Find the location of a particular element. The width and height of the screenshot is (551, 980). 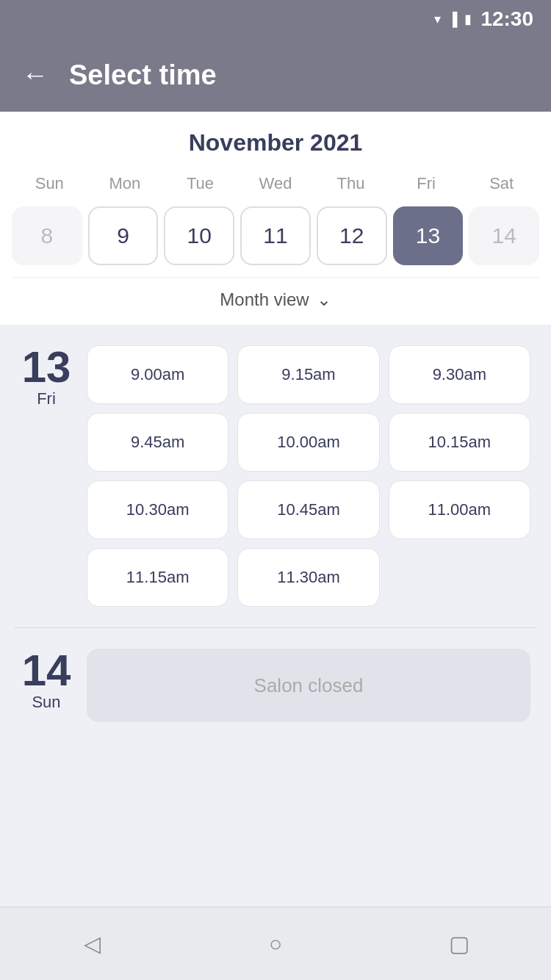

day-name: Sun is located at coordinates (46, 702).